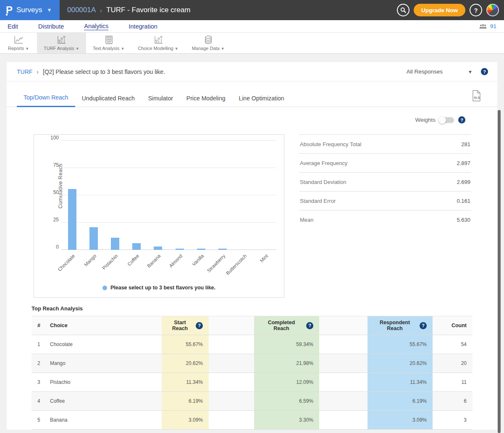  What do you see at coordinates (158, 248) in the screenshot?
I see `bar-banana` at bounding box center [158, 248].